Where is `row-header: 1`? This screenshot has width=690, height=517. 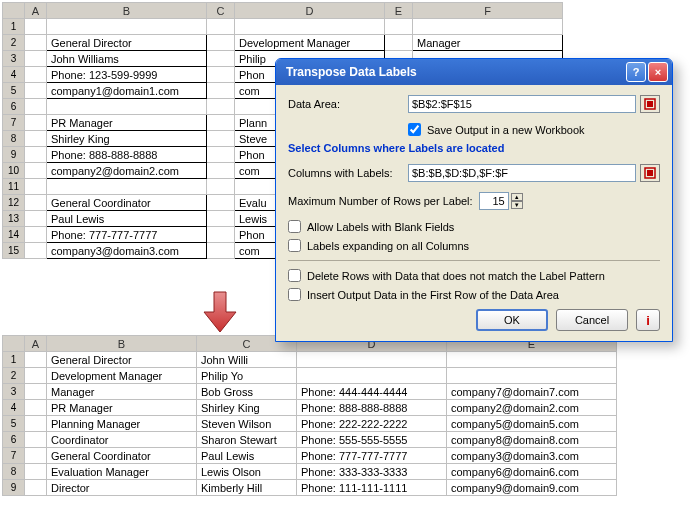
row-header: 1 is located at coordinates (14, 27).